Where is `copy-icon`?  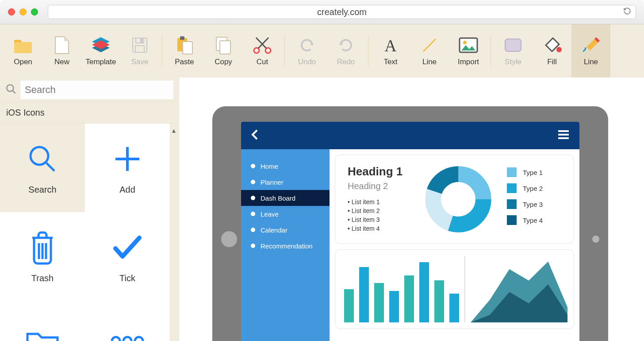
copy-icon is located at coordinates (223, 45).